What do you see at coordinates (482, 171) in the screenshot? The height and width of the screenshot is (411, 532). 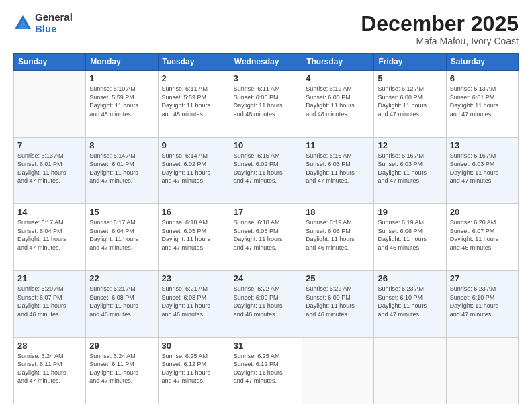 I see `calendar-cell: 13Sunrise: 6:16 AMSunset: 6:03 PMDayligh…` at bounding box center [482, 171].